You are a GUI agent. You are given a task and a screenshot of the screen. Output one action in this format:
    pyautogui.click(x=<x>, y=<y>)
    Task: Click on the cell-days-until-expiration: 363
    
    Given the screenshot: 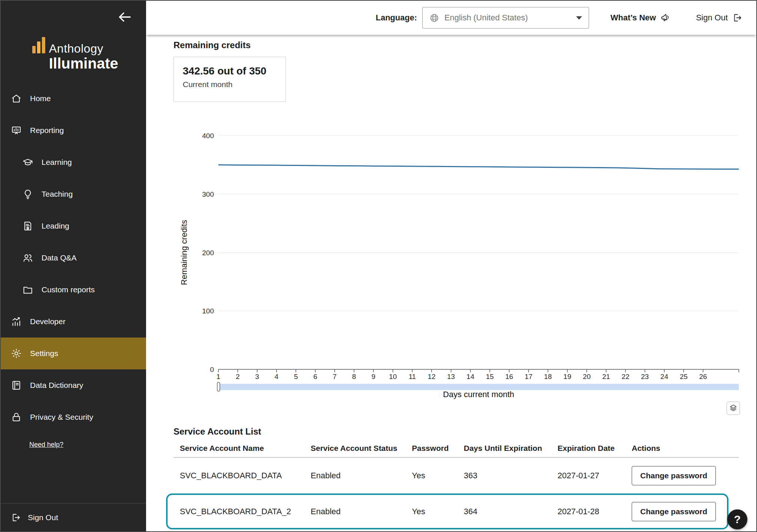 What is the action you would take?
    pyautogui.click(x=511, y=476)
    